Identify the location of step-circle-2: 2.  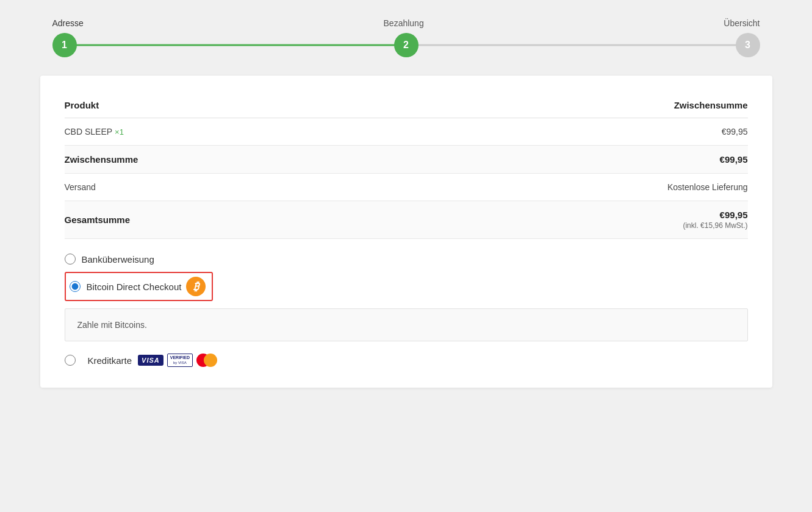
(406, 45).